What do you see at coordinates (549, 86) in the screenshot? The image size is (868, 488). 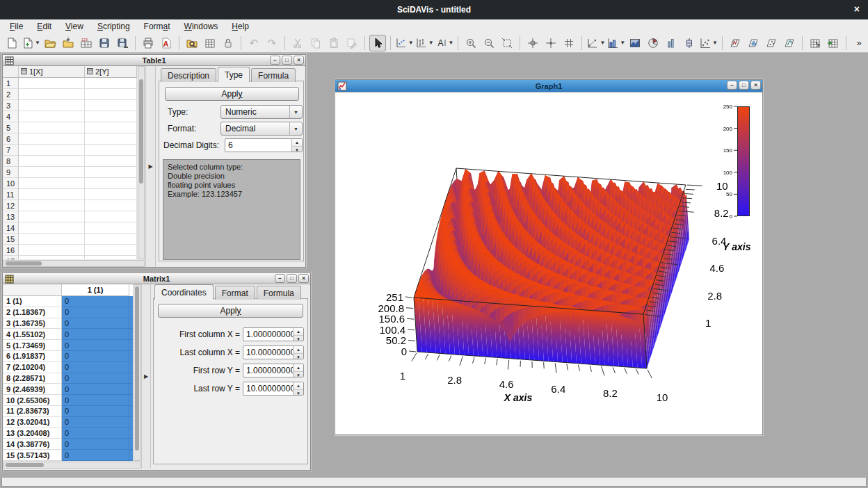 I see `graph1-titlebar: Graph1 − □ ✕` at bounding box center [549, 86].